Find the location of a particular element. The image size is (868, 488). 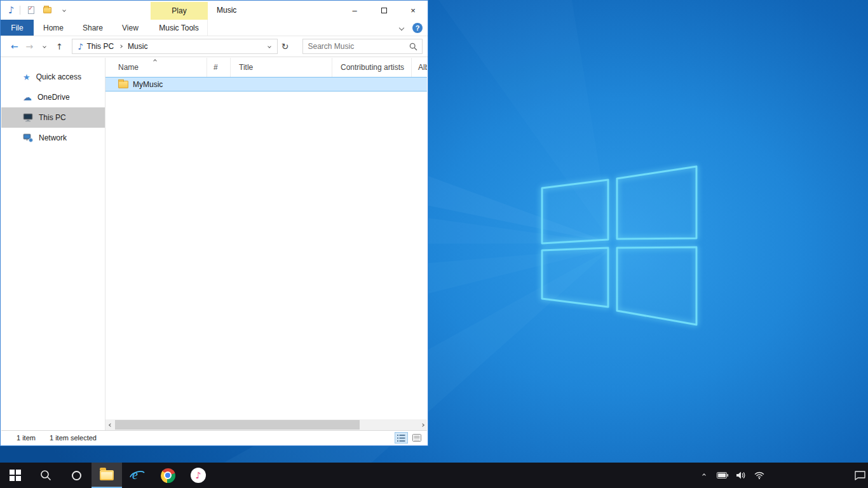

horizontal-scrollbar is located at coordinates (266, 424).